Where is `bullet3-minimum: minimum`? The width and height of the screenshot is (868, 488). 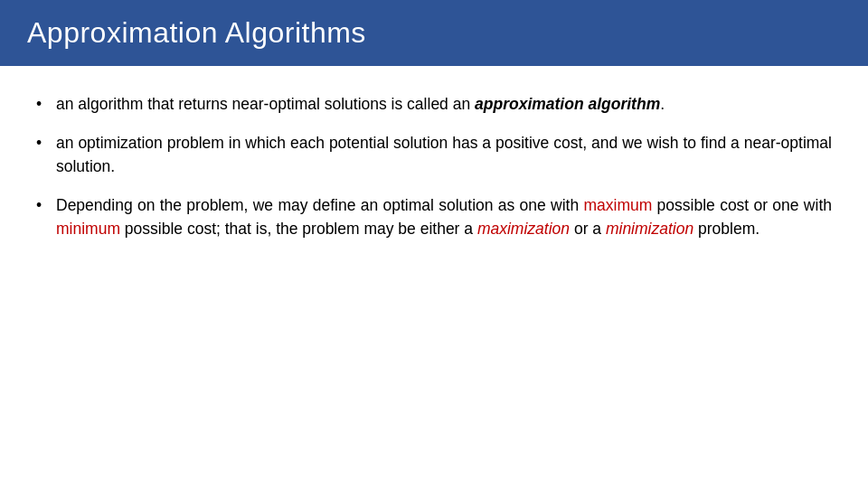 bullet3-minimum: minimum is located at coordinates (89, 229).